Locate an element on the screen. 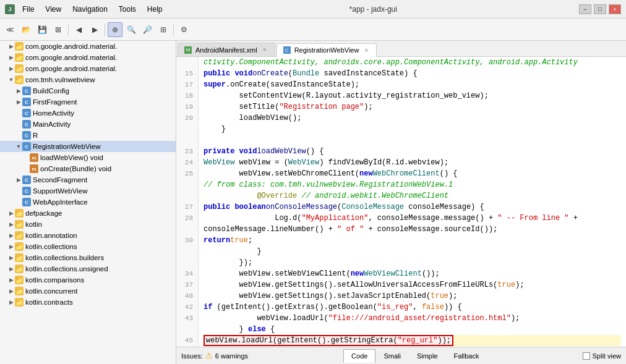 The width and height of the screenshot is (626, 364). tree-label: onCreate(Bundle) void is located at coordinates (75, 169).